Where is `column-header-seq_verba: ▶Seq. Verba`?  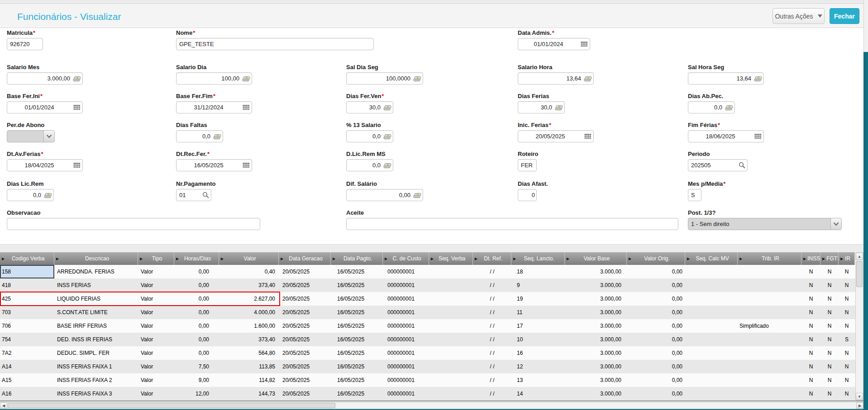
column-header-seq_verba: ▶Seq. Verba is located at coordinates (451, 259).